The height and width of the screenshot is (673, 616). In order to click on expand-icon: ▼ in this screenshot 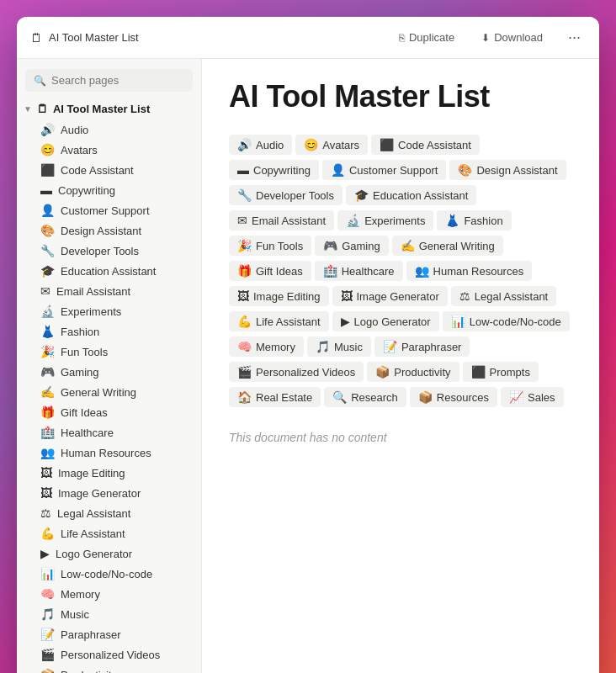, I will do `click(28, 109)`.